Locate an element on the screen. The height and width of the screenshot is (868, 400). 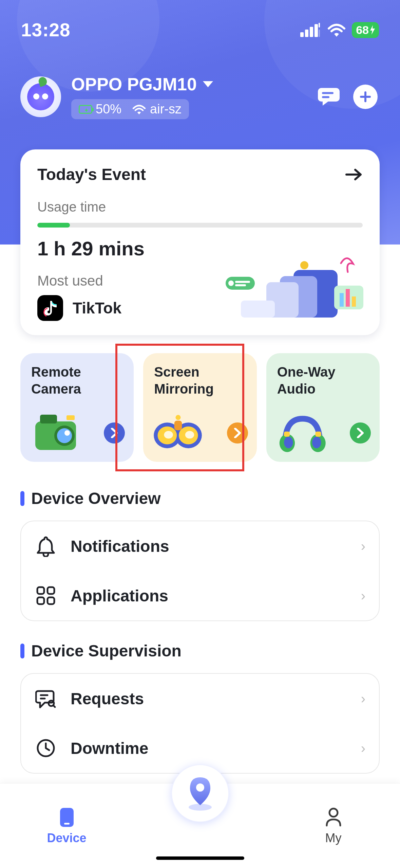
device-selector: OPPO PGJM10 is located at coordinates (194, 84).